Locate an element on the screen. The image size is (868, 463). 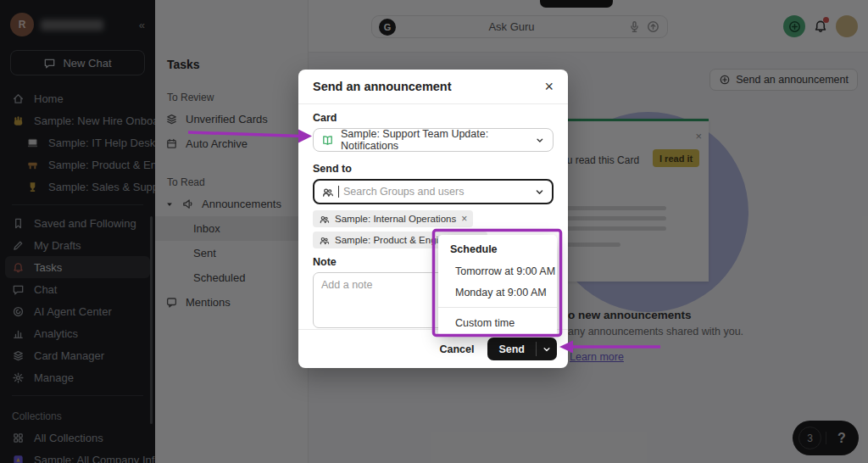
remove-tag-icon: × is located at coordinates (465, 219).